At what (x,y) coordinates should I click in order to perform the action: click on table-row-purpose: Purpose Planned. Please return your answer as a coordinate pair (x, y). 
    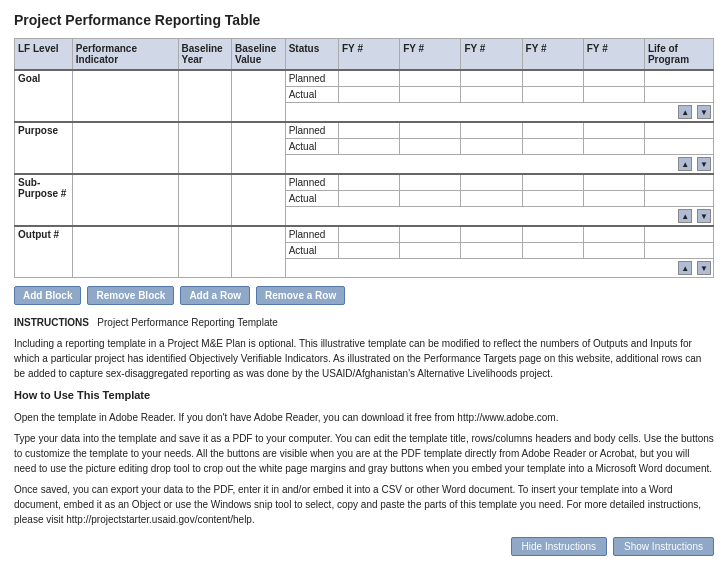
    Looking at the image, I should click on (364, 130).